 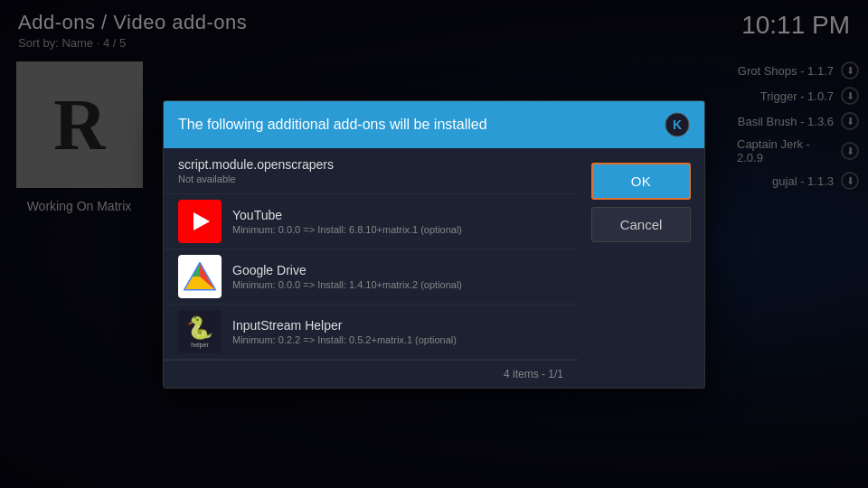 What do you see at coordinates (371, 164) in the screenshot?
I see `script-module-name: script.module.openscrapers` at bounding box center [371, 164].